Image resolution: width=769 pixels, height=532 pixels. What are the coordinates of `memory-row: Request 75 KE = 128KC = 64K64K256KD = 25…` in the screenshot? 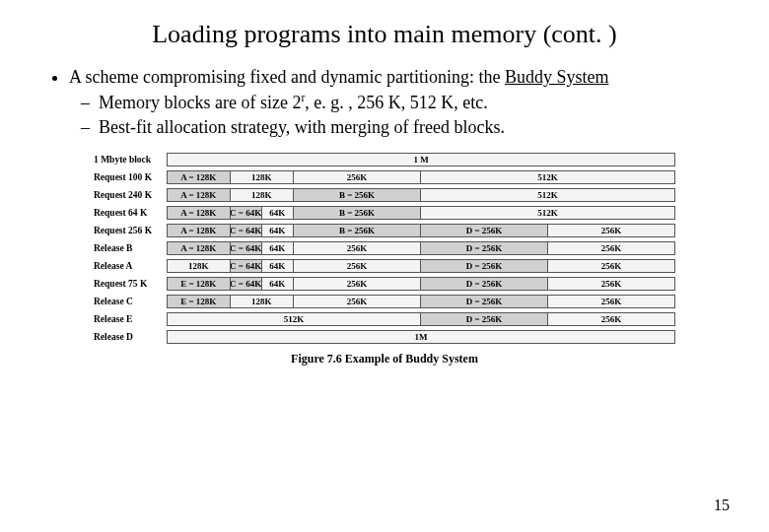 It's located at (384, 284).